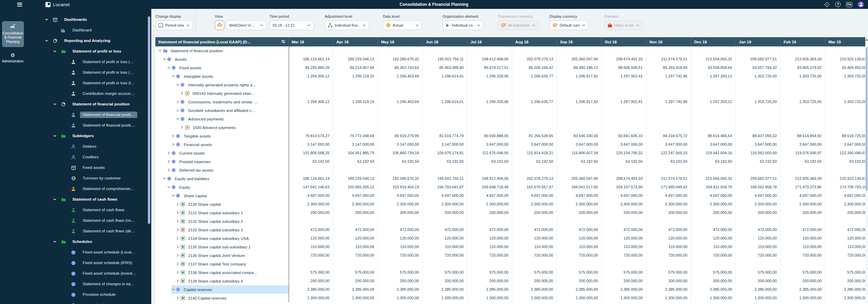 The image size is (868, 304). Describe the element at coordinates (402, 25) in the screenshot. I see `data-level-select: Actual` at that location.